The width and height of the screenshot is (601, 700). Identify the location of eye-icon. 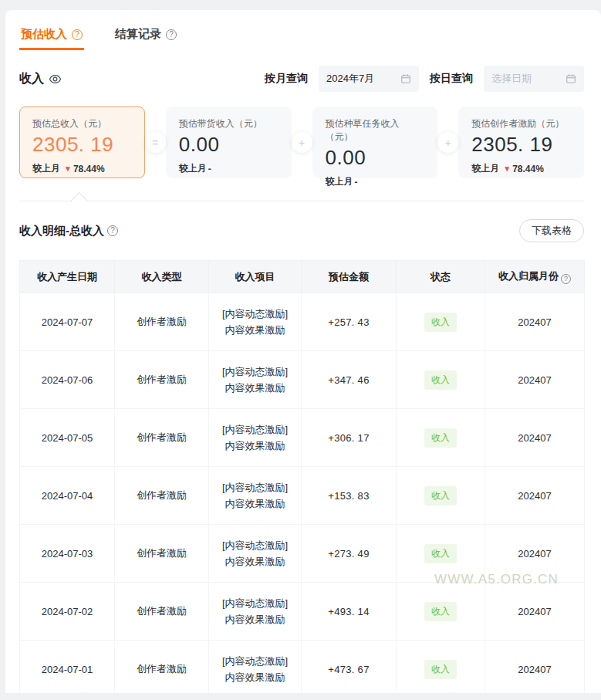
(56, 79).